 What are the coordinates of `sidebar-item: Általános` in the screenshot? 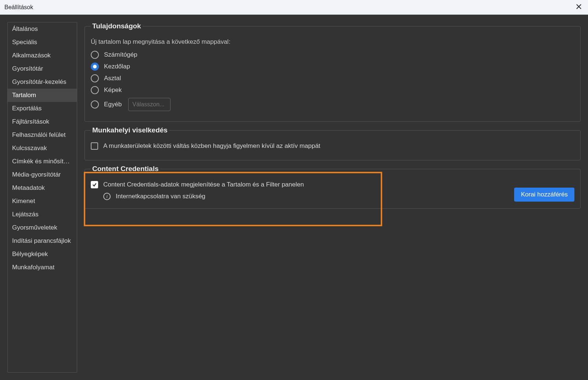 It's located at (42, 29).